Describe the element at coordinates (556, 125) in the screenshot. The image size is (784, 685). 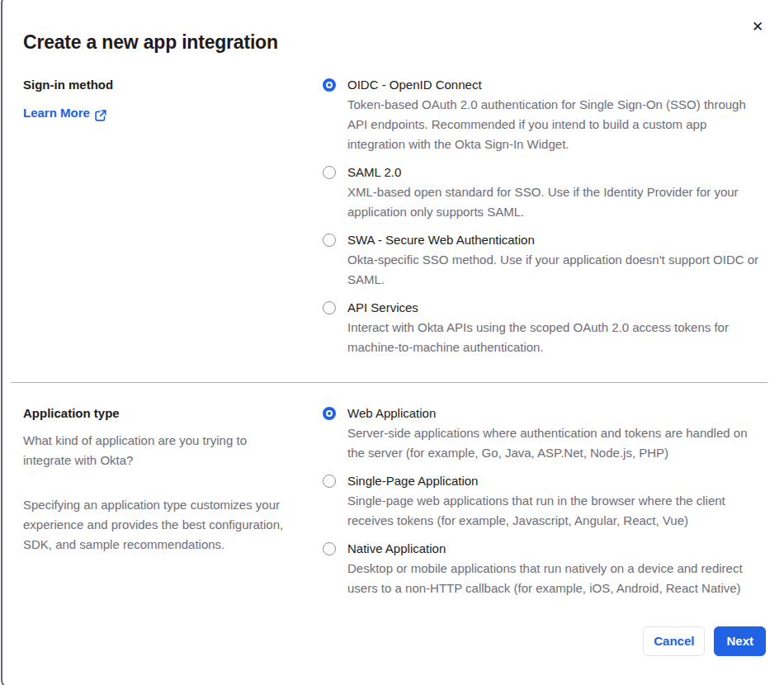
I see `option-description-oidc: Token-based OAuth 2.0 authentication for…` at that location.